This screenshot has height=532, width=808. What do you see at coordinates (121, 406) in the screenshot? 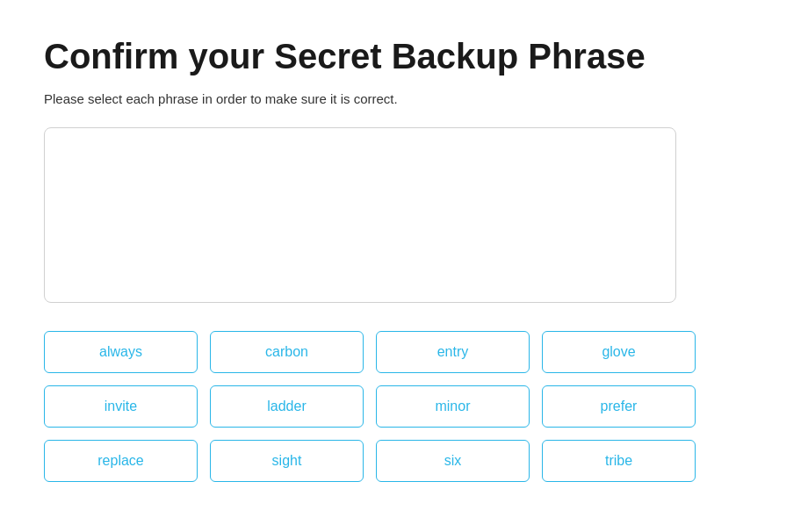
I see `word-button-invite: invite` at bounding box center [121, 406].